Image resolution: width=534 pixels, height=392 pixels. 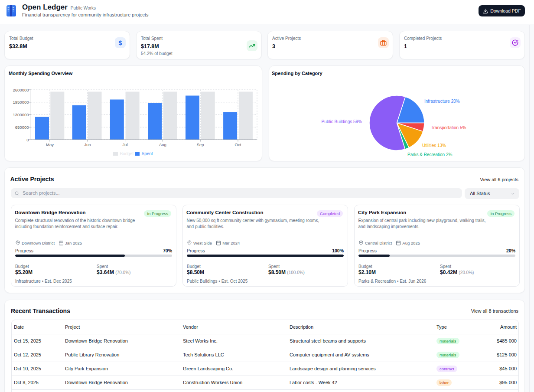 I want to click on svg-text: Aug, so click(x=163, y=145).